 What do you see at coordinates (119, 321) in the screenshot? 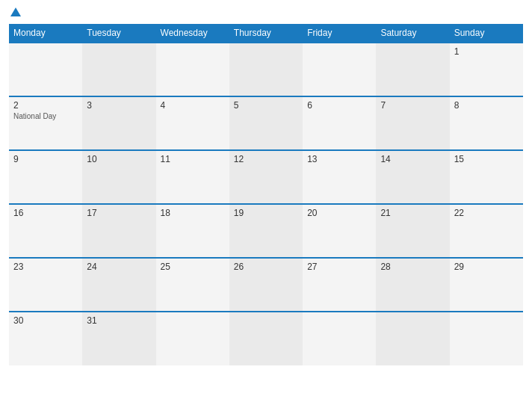
I see `day-number: 31` at bounding box center [119, 321].